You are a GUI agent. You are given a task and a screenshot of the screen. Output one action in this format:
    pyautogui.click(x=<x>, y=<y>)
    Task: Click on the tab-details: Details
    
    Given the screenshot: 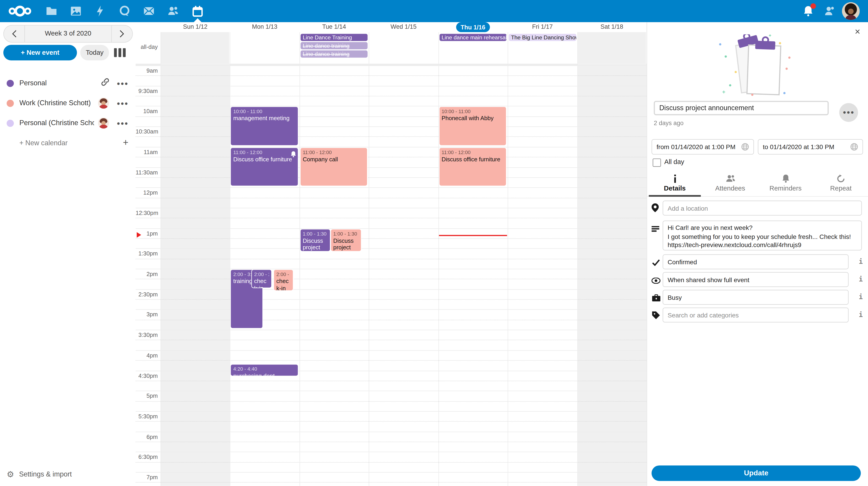 What is the action you would take?
    pyautogui.click(x=675, y=185)
    